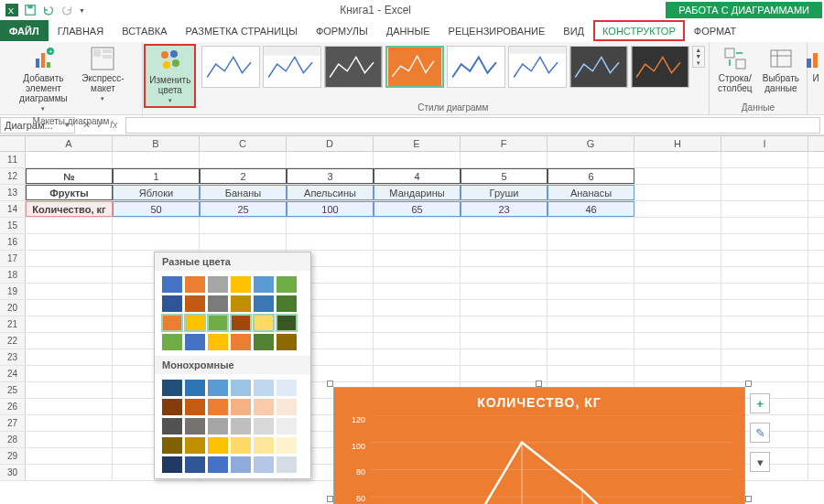 This screenshot has height=504, width=824. Describe the element at coordinates (43, 79) in the screenshot. I see `add-chart-element-button: + Добавить элемент диаграммы▾` at that location.